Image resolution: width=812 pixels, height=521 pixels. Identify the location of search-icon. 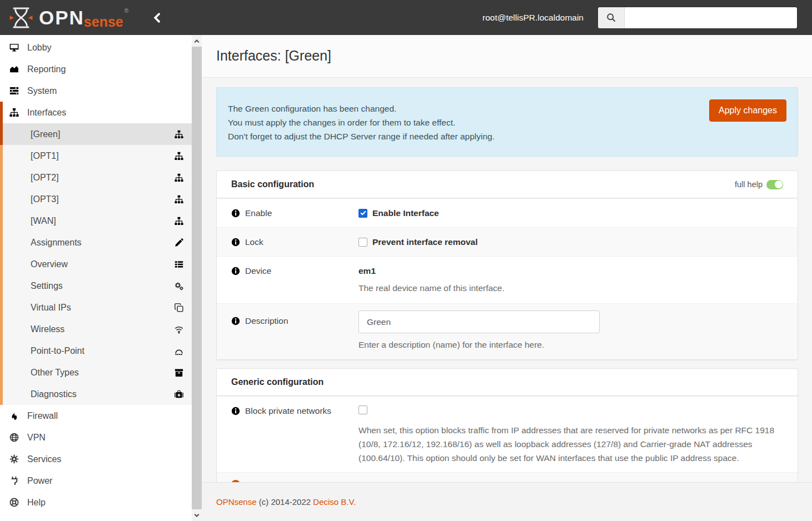
(611, 18).